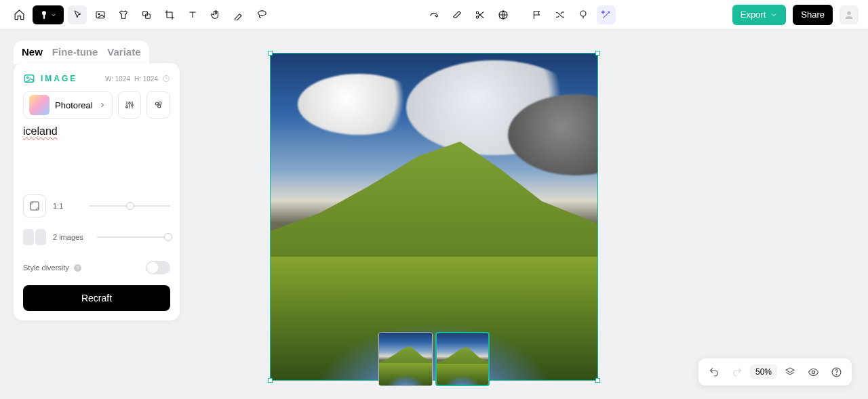 Image resolution: width=868 pixels, height=399 pixels. Describe the element at coordinates (130, 206) in the screenshot. I see `ratio-slider` at that location.